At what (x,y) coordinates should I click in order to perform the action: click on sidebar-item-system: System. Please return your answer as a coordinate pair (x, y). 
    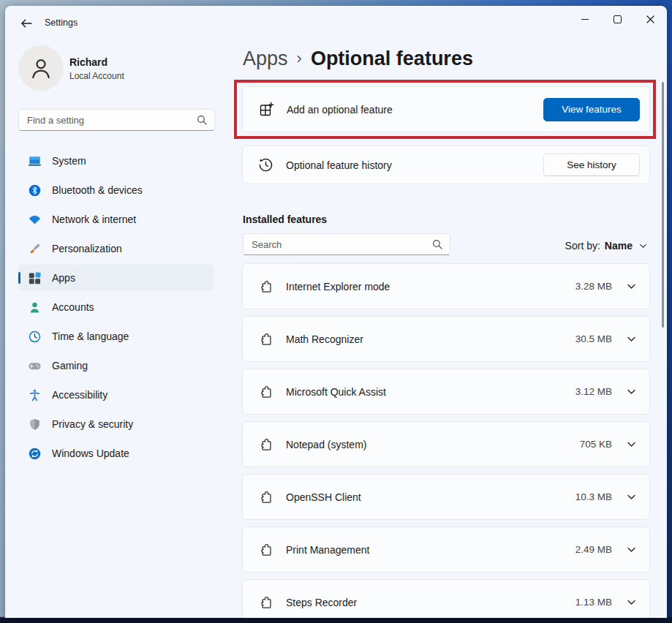
    Looking at the image, I should click on (116, 161).